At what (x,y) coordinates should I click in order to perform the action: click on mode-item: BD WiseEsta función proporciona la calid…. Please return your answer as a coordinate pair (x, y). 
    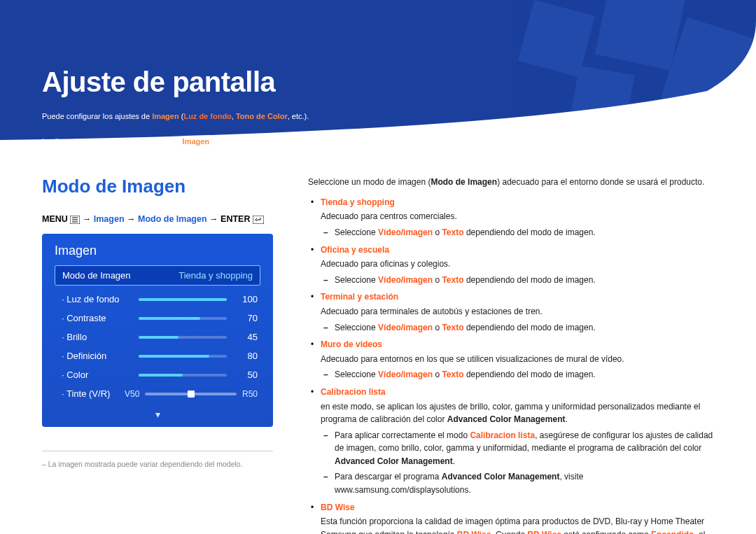
    Looking at the image, I should click on (511, 518).